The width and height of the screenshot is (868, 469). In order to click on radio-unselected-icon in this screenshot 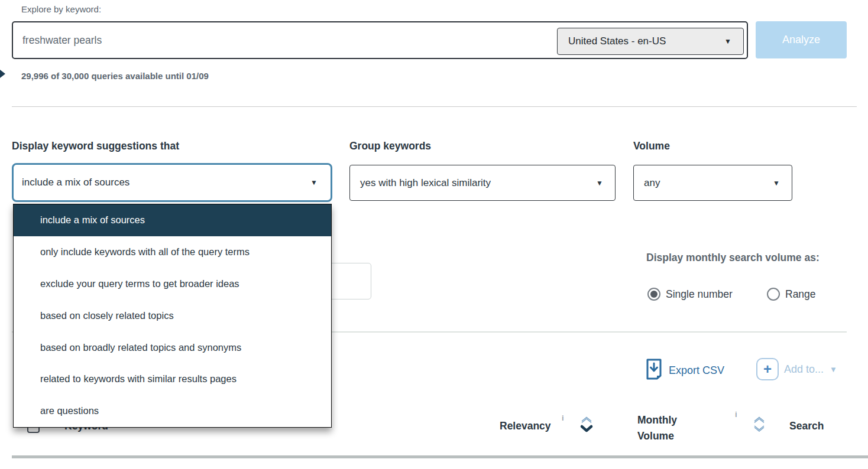, I will do `click(773, 294)`.